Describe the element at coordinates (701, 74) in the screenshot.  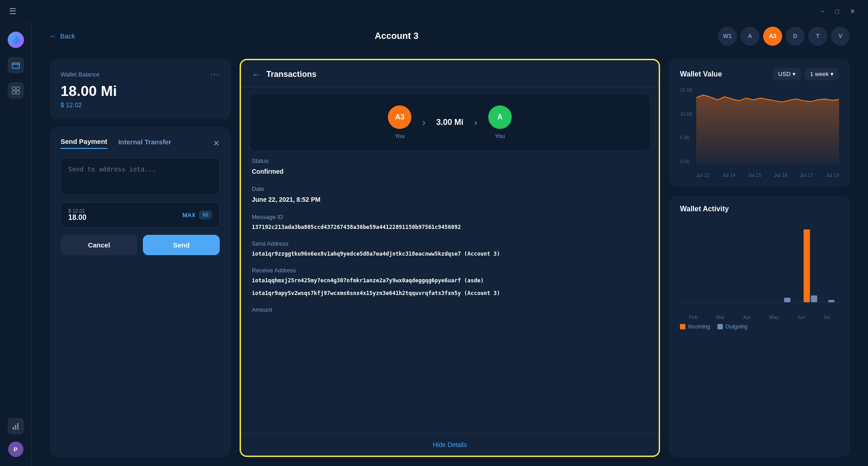
I see `wallet-value-title: Wallet Value` at that location.